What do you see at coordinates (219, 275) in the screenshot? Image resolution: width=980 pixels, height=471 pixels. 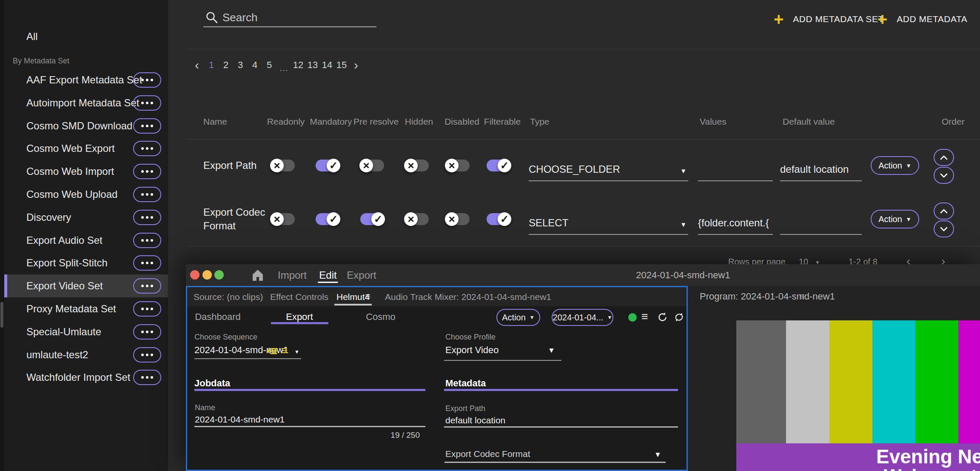 I see `zoom-traffic-light` at bounding box center [219, 275].